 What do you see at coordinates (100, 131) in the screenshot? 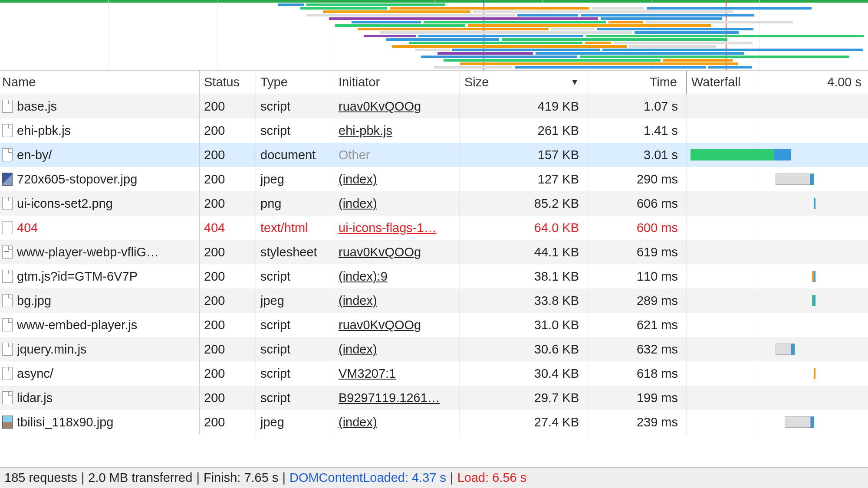
I see `cell-name: ehi-pbk.js` at bounding box center [100, 131].